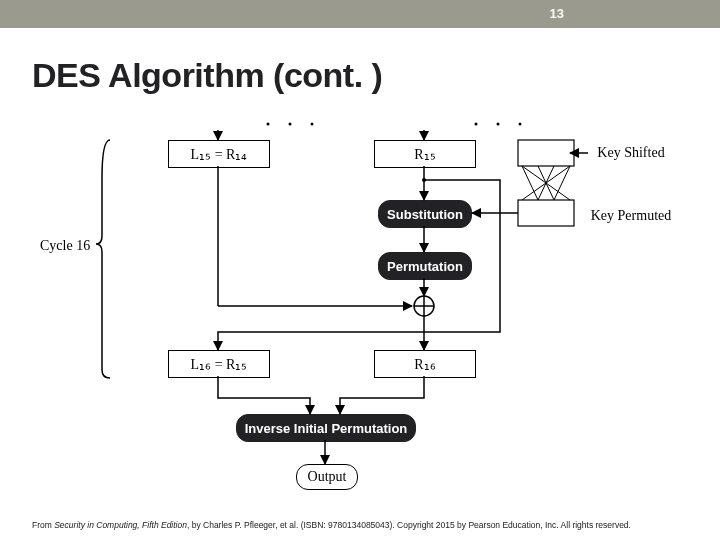  I want to click on page-number: 13, so click(557, 14).